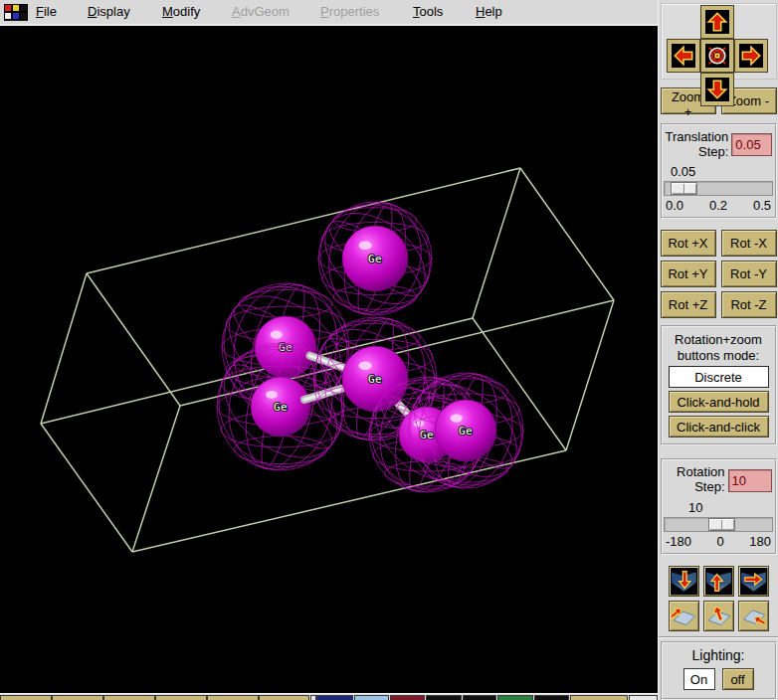 This screenshot has width=778, height=700. I want to click on rot-plus-z-button: Rot +Z, so click(688, 304).